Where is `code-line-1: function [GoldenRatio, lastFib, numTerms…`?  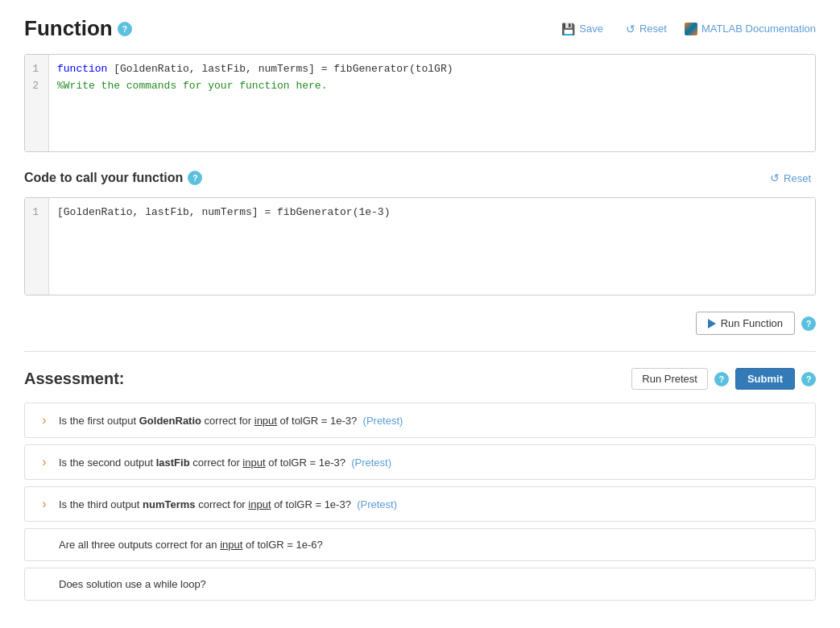 code-line-1: function [GoldenRatio, lastFib, numTerms… is located at coordinates (432, 69).